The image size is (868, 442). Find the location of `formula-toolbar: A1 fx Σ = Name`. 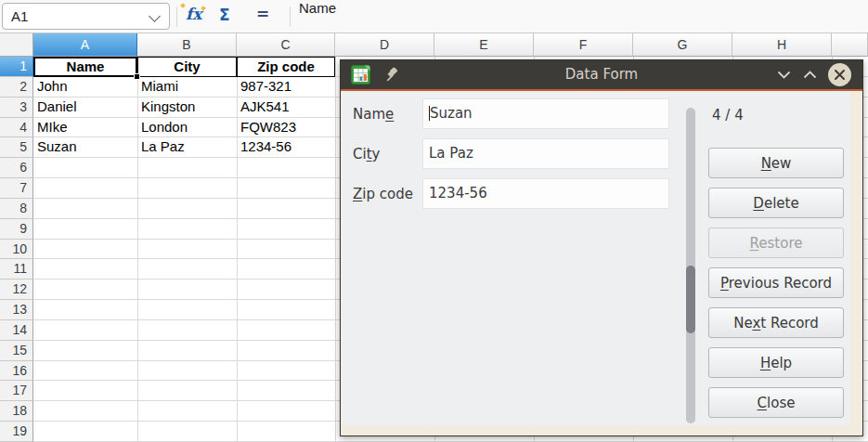

formula-toolbar: A1 fx Σ = Name is located at coordinates (434, 17).